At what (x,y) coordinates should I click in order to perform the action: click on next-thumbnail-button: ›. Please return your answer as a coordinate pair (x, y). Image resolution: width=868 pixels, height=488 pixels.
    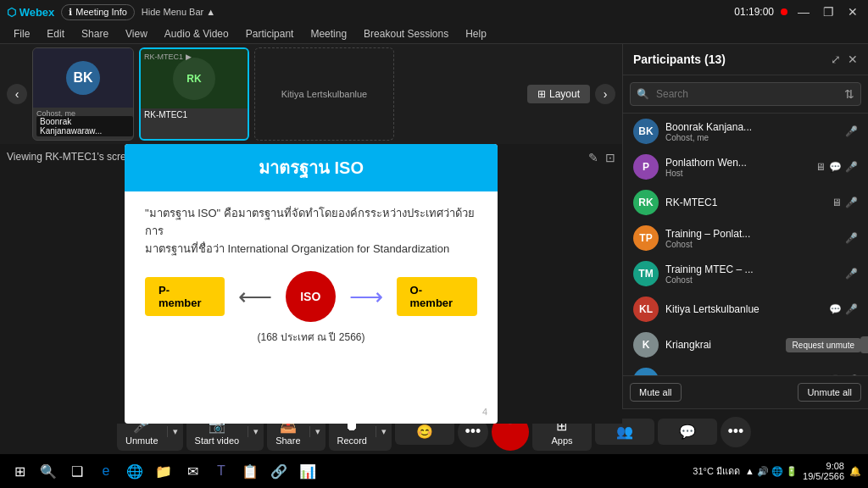
    Looking at the image, I should click on (605, 94).